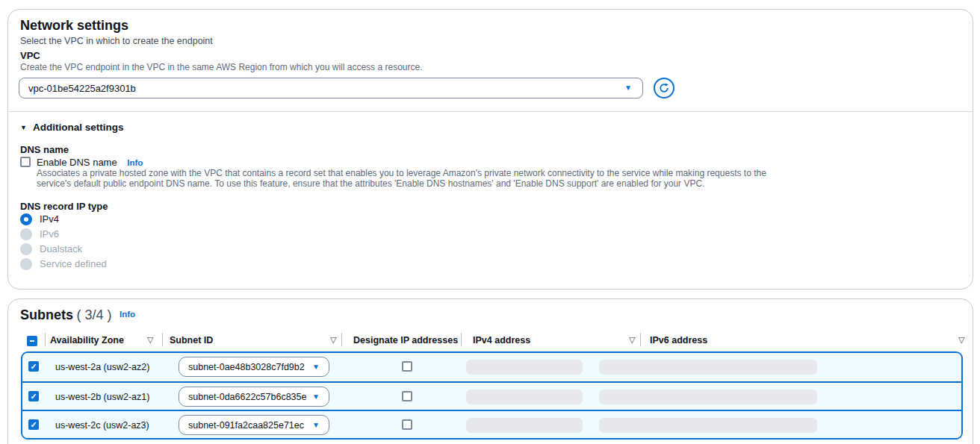 This screenshot has height=444, width=980. I want to click on dns-record-ip-type-label: DNS record IP type, so click(64, 207).